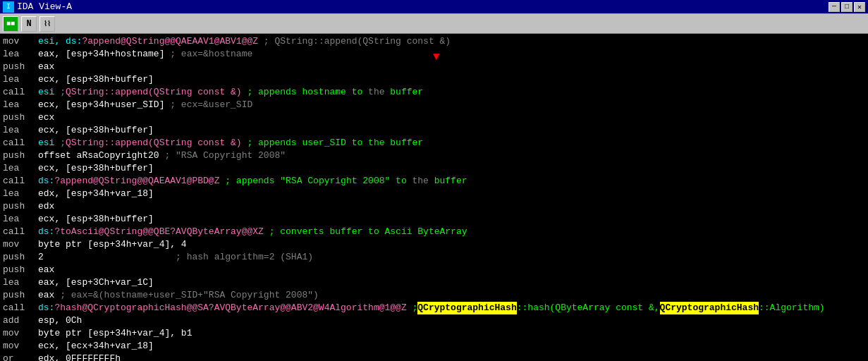 The height and width of the screenshot is (361, 868). Describe the element at coordinates (223, 156) in the screenshot. I see `comment-10: ; "RSA Copyright 2008"` at that location.